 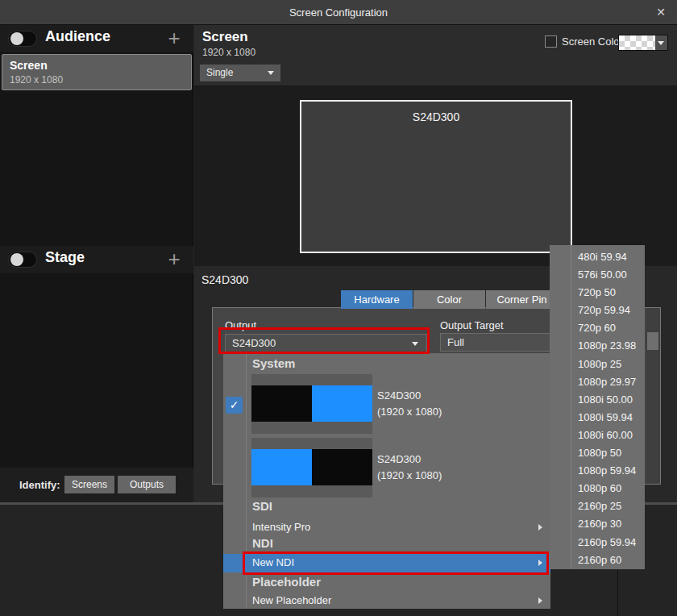 What do you see at coordinates (450, 300) in the screenshot?
I see `editor-tabs: Hardware Color Corner Pin` at bounding box center [450, 300].